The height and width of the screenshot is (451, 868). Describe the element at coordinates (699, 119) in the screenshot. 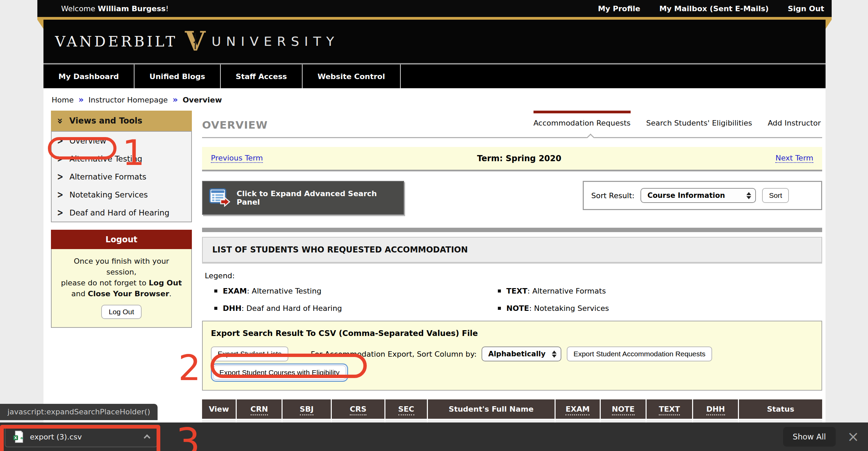

I see `tab-search-students-eligibilities: Search Students' Eligibilities` at that location.